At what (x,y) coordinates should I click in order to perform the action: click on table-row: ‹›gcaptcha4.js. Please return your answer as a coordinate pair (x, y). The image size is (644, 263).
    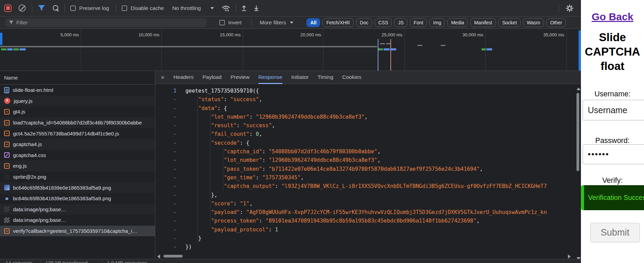
    Looking at the image, I should click on (77, 144).